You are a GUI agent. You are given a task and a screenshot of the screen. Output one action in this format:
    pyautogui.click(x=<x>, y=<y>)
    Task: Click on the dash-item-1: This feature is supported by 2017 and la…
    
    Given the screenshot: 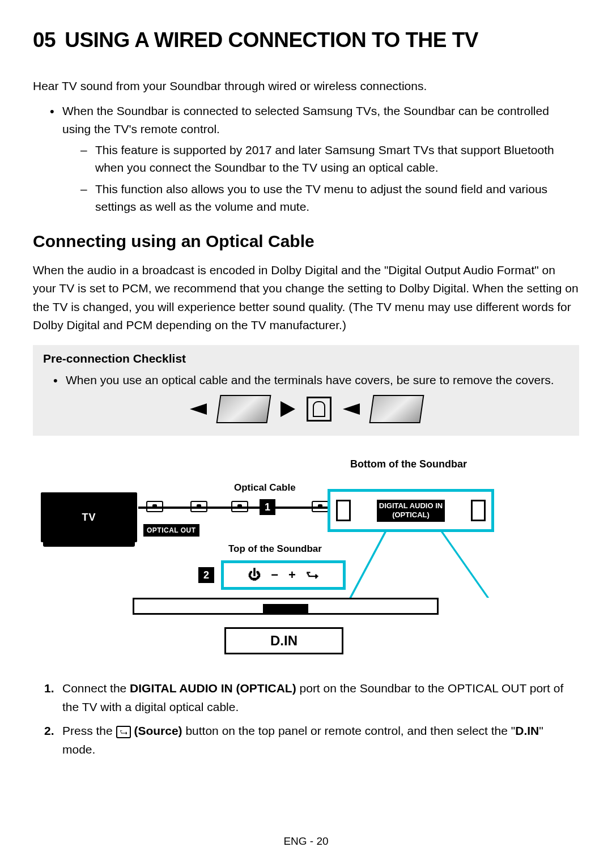 What is the action you would take?
    pyautogui.click(x=330, y=159)
    